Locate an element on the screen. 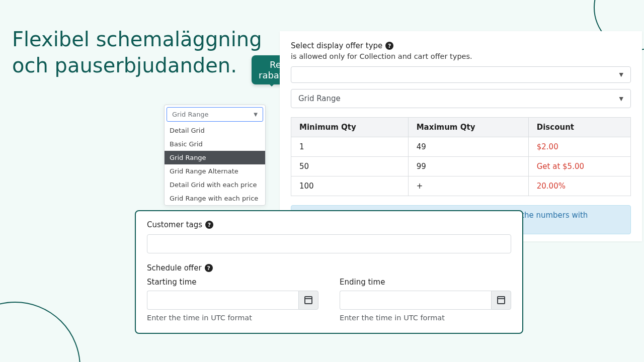 The height and width of the screenshot is (362, 644). headline-line2: och pauserbjudanden. is located at coordinates (137, 65).